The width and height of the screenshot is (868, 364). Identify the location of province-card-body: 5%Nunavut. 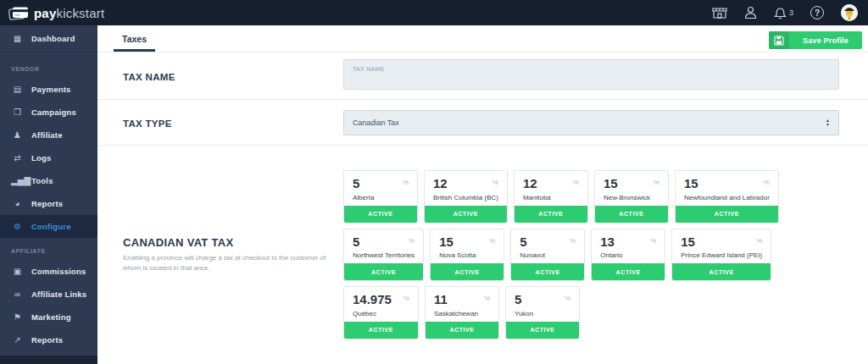
(548, 247).